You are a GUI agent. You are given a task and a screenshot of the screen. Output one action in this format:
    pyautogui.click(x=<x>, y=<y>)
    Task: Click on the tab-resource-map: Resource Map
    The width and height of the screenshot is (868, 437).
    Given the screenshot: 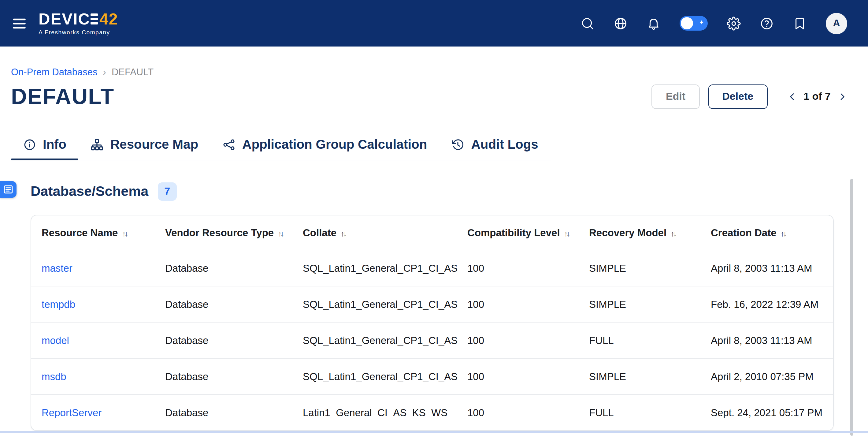 What is the action you would take?
    pyautogui.click(x=144, y=144)
    